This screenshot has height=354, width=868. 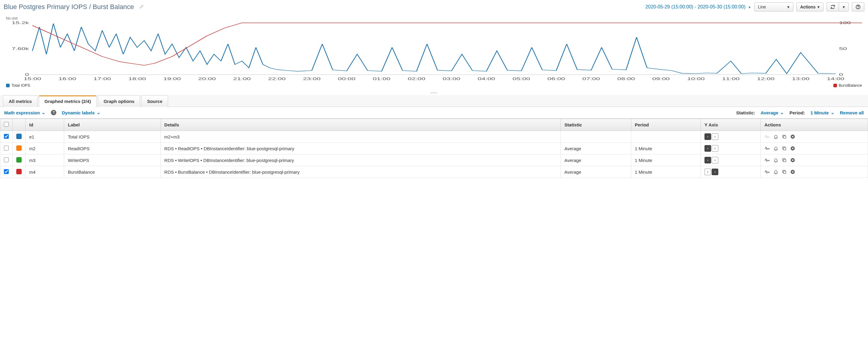 What do you see at coordinates (434, 18) in the screenshot?
I see `y-axis-unit-label: No unit` at bounding box center [434, 18].